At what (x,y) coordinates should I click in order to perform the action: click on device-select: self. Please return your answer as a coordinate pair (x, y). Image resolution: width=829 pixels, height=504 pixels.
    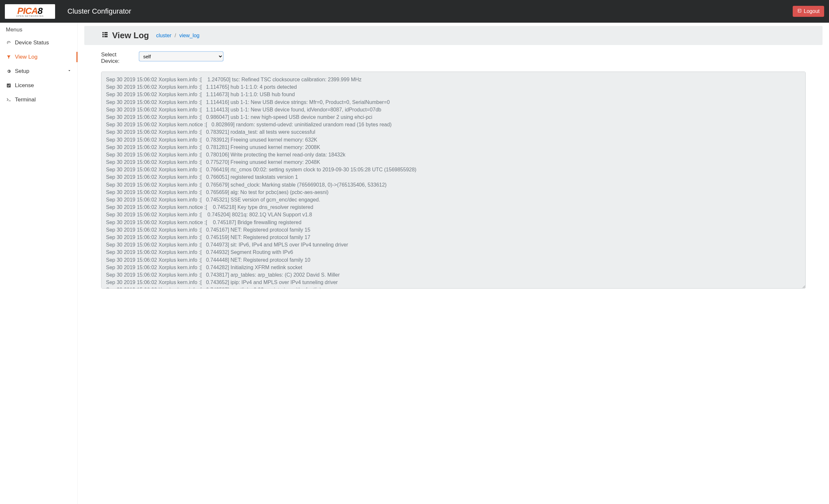
    Looking at the image, I should click on (181, 56).